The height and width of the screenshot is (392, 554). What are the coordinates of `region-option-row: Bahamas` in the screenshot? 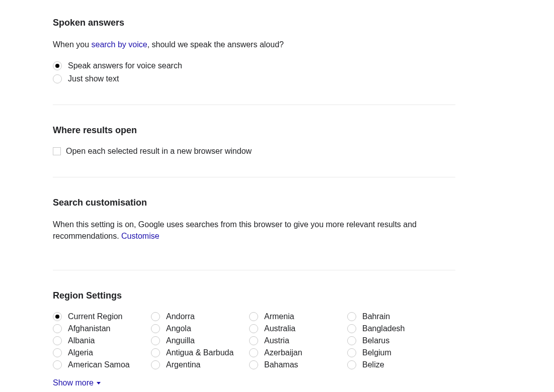 It's located at (298, 365).